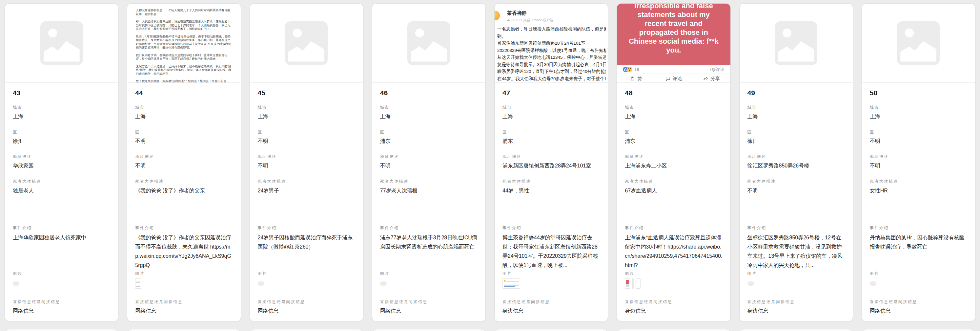 This screenshot has width=980, height=331. What do you see at coordinates (918, 273) in the screenshot?
I see `field-label-image: 图片` at bounding box center [918, 273].